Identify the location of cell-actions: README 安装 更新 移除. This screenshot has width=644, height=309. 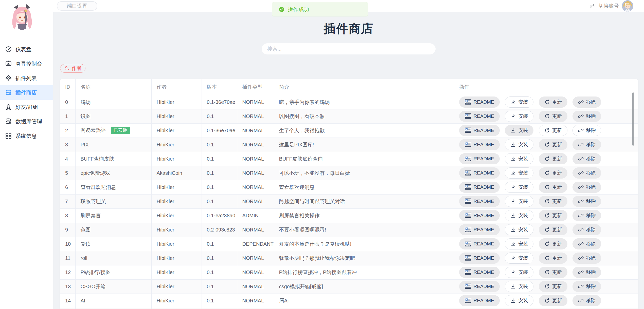
(546, 244).